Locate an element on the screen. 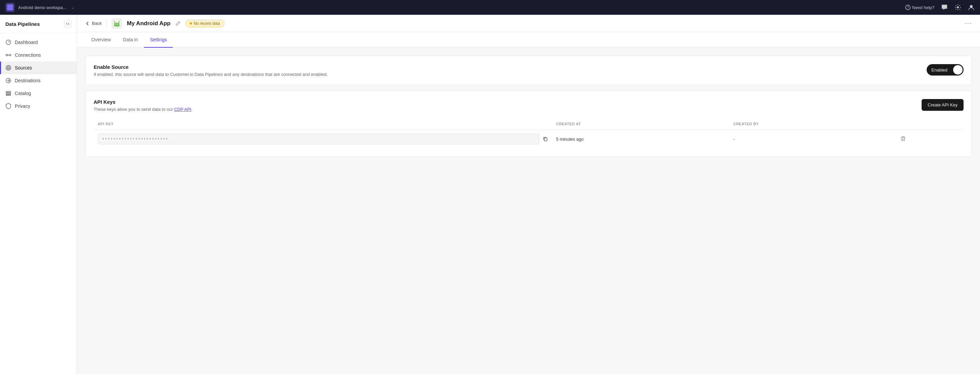 The image size is (980, 374). delete-cell is located at coordinates (930, 139).